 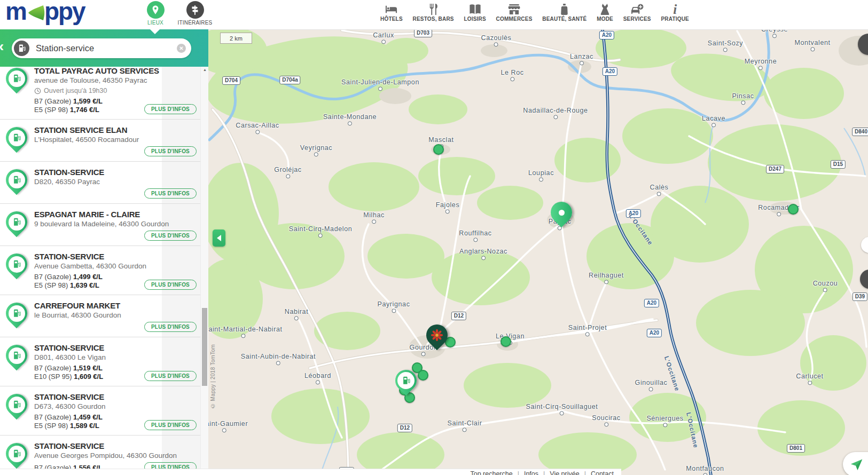 What do you see at coordinates (474, 12) in the screenshot?
I see `category-item: LOISIRS` at bounding box center [474, 12].